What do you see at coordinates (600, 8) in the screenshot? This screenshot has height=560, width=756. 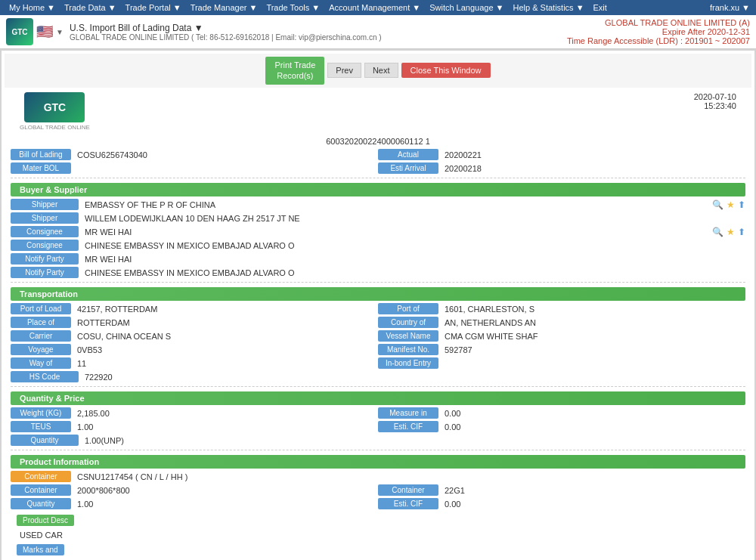 I see `nav-exit: Exit` at bounding box center [600, 8].